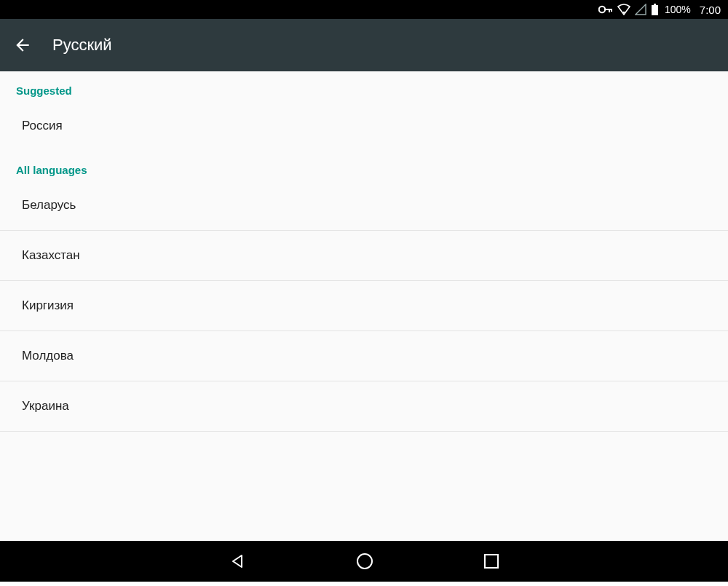 This screenshot has height=586, width=728. Describe the element at coordinates (364, 561) in the screenshot. I see `navigation-bar` at that location.